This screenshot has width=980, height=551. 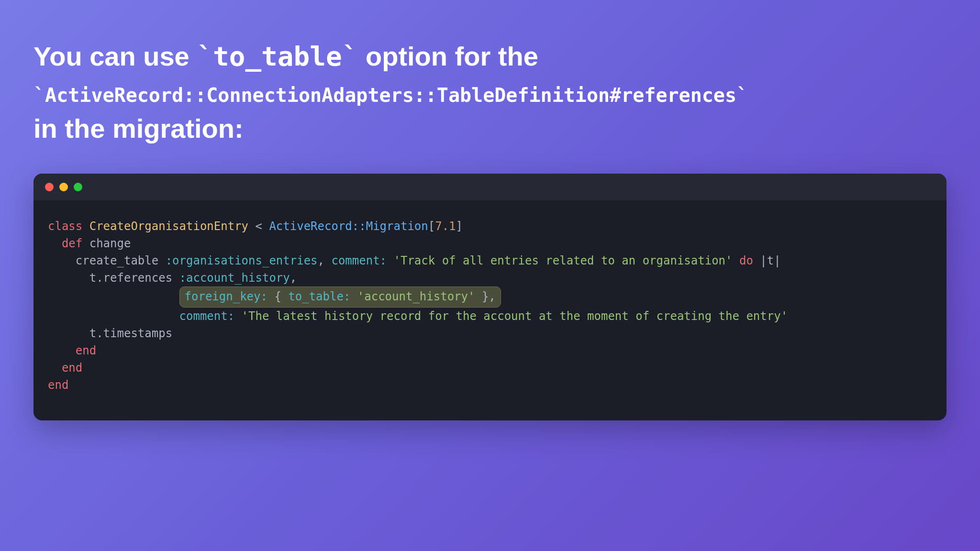 What do you see at coordinates (49, 187) in the screenshot?
I see `close-icon` at bounding box center [49, 187].